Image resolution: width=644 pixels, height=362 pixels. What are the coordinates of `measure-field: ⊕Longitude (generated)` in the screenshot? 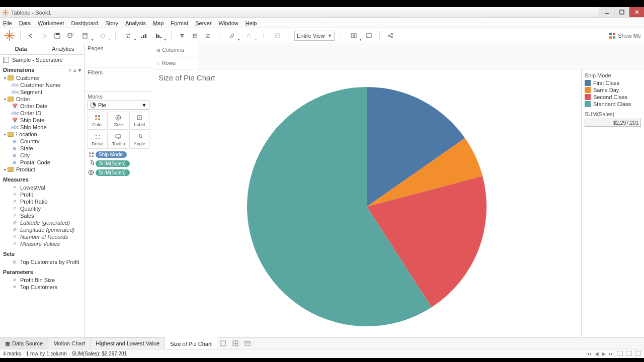 It's located at (42, 230).